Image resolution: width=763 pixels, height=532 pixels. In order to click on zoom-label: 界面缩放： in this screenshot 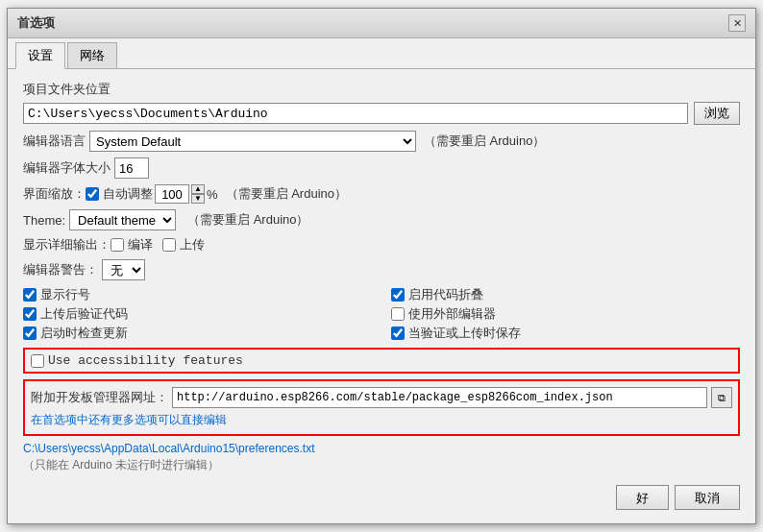, I will do `click(54, 194)`.